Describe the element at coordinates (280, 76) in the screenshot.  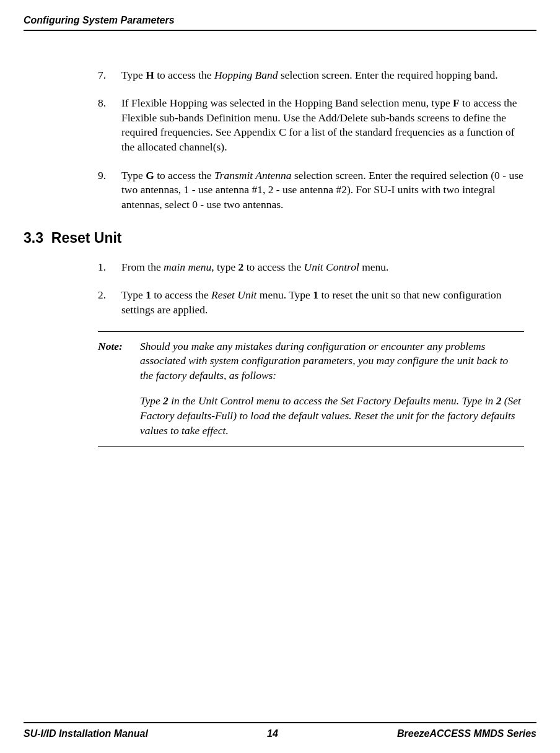
I see `list-item: 7. Type H to access the Hopping Band sel…` at that location.